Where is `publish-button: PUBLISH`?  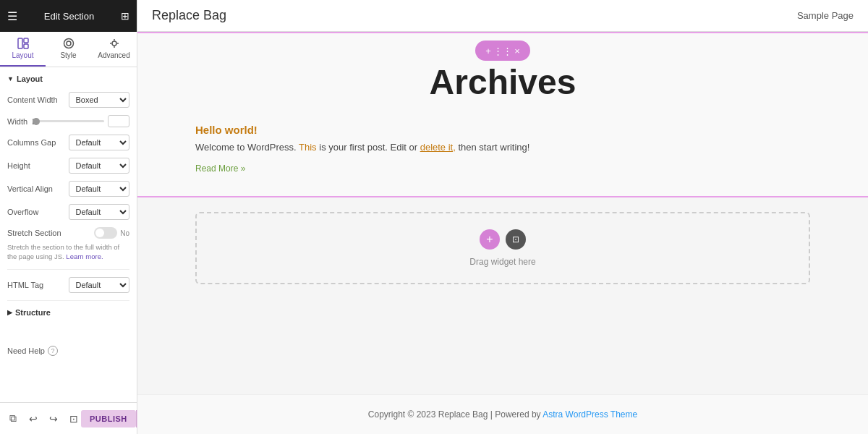 publish-button: PUBLISH is located at coordinates (109, 419).